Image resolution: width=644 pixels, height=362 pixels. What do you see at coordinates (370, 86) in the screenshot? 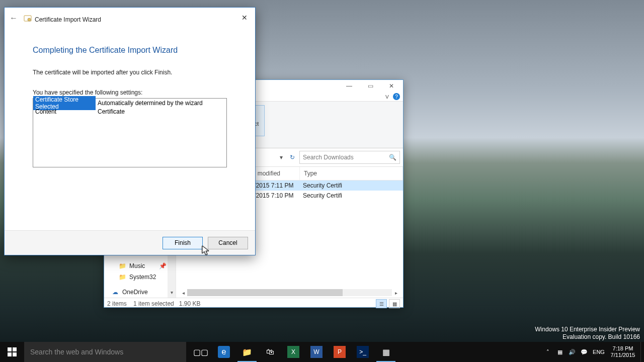
I see `maximize-button: ▭` at bounding box center [370, 86].